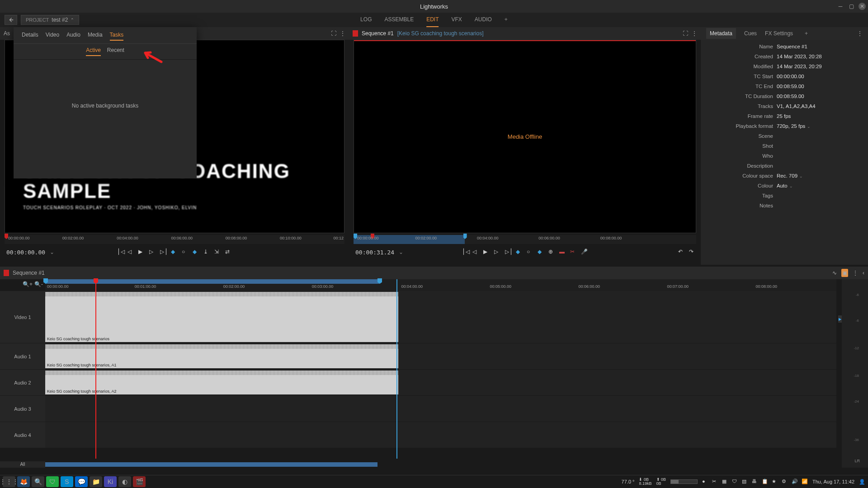 The width and height of the screenshot is (868, 488). I want to click on meta-row: TC Duration00:08:59.00, so click(784, 96).